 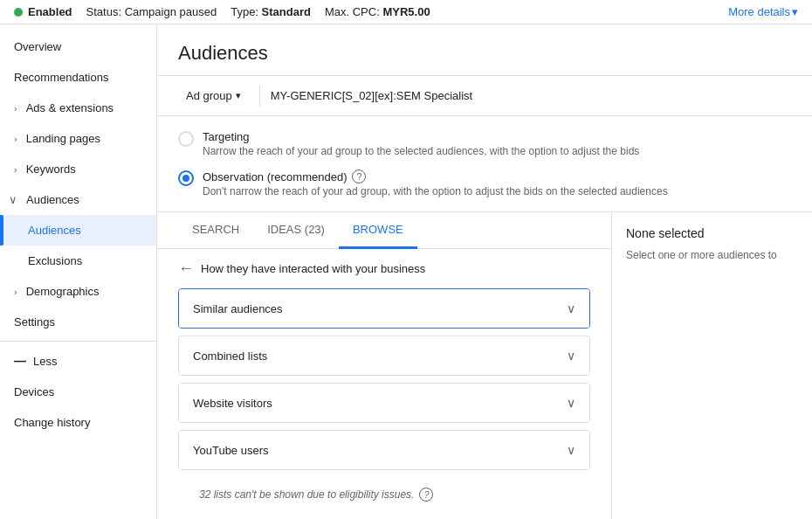 I want to click on accordion-similar: Similar audiences ∨, so click(x=384, y=308).